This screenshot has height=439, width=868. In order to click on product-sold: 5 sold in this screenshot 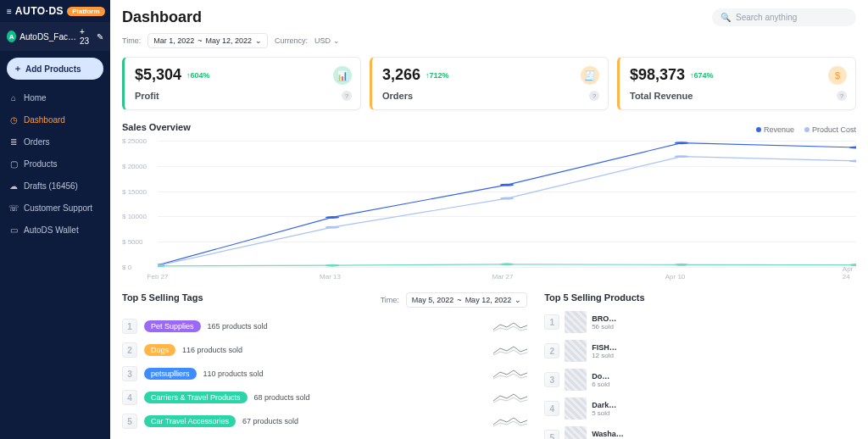, I will do `click(604, 414)`.